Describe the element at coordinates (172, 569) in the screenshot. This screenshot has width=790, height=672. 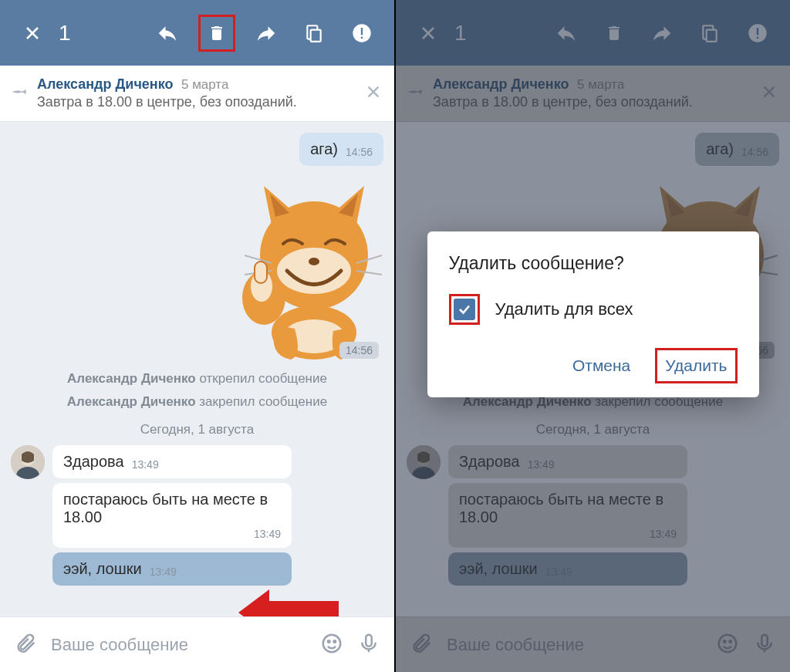
I see `message-bubble-selected: ээй, лошки 13:49` at that location.